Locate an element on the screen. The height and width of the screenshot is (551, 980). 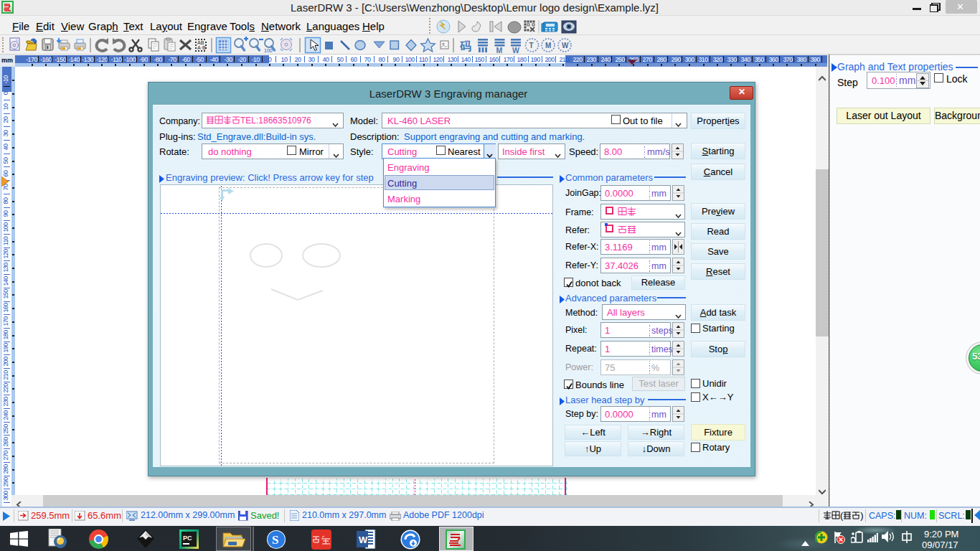
svg-text: 码 is located at coordinates (465, 46).